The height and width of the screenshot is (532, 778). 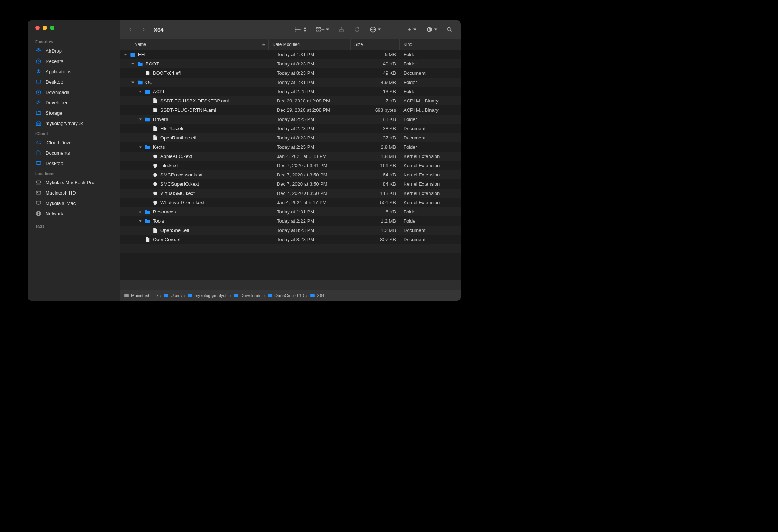 I want to click on file-row: EFI Today at 1:31 PM 5 MB Folder, so click(x=290, y=55).